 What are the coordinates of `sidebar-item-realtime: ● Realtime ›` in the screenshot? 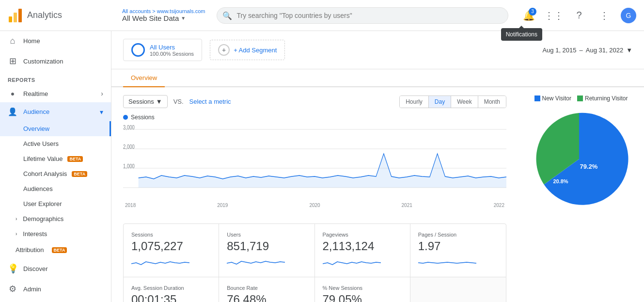 It's located at (55, 94).